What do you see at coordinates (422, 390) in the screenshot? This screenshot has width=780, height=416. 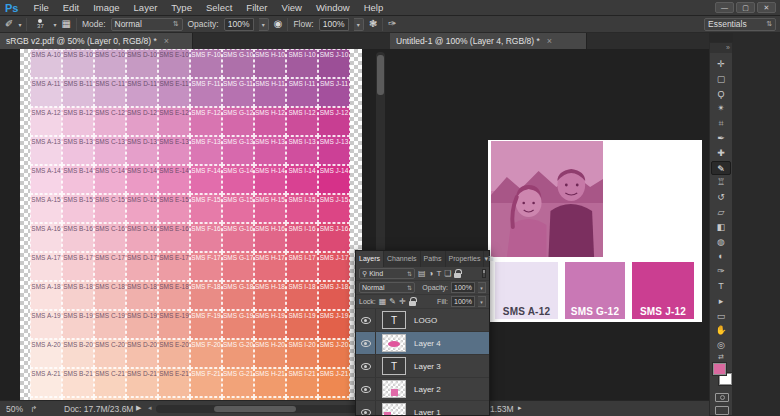 I see `layer-row: Layer 2` at bounding box center [422, 390].